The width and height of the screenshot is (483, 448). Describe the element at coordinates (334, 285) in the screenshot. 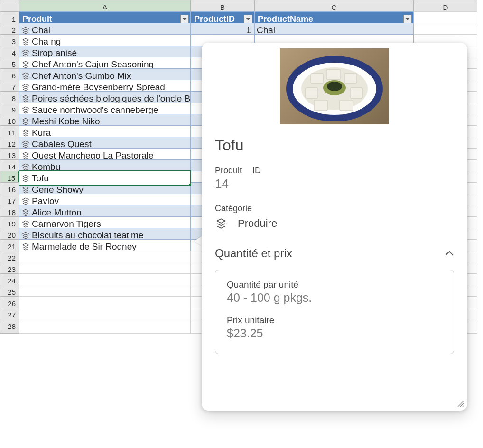

I see `qty-per-unit-label: Quantité par unité` at that location.